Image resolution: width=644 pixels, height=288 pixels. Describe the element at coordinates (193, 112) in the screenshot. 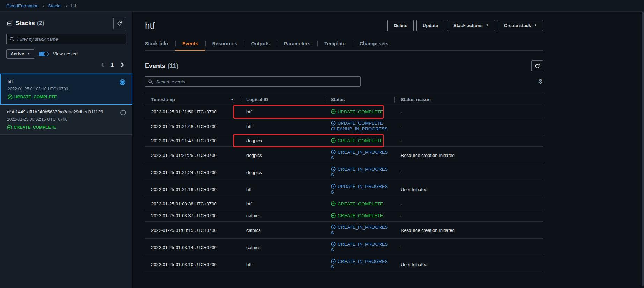

I see `event-timestamp: 2022-01-25 01:21:50 UTC+0700` at that location.